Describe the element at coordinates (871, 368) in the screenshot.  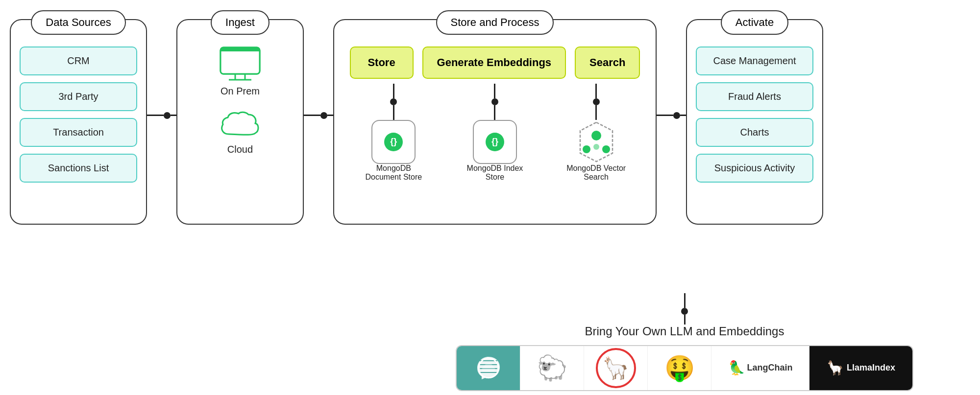
I see `llamaindex-text: LlamaIndex` at that location.